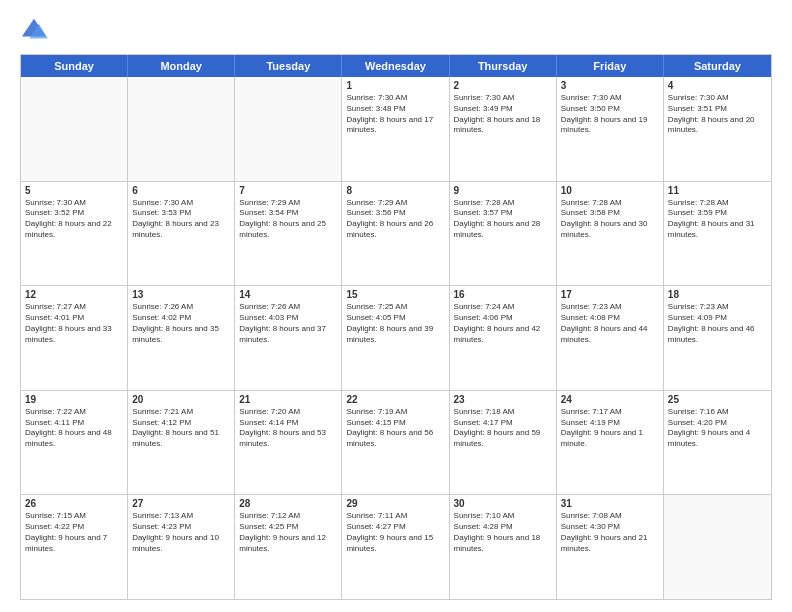 This screenshot has height=612, width=792. What do you see at coordinates (610, 86) in the screenshot?
I see `day-number: 3` at bounding box center [610, 86].